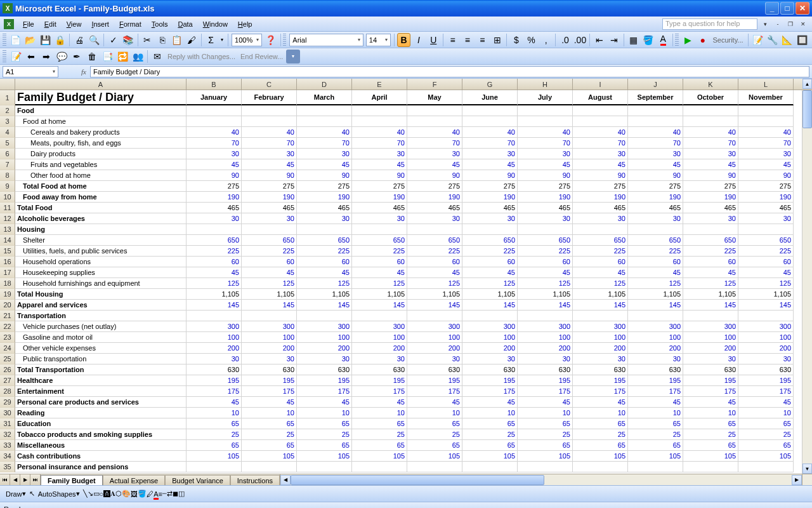  I want to click on cell-G32: 25, so click(490, 434).